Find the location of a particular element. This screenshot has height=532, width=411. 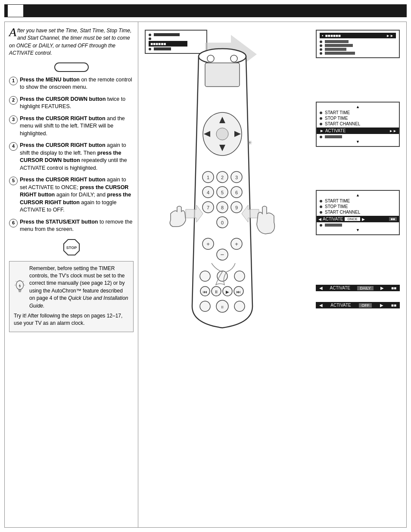

screen4-item1: START TIME is located at coordinates (358, 201).